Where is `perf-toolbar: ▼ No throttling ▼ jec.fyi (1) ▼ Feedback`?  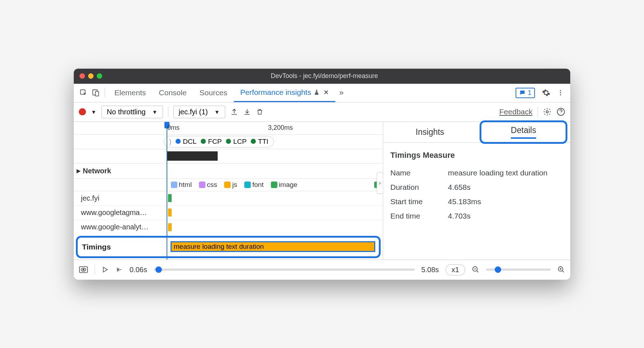 perf-toolbar: ▼ No throttling ▼ jec.fyi (1) ▼ Feedback is located at coordinates (322, 112).